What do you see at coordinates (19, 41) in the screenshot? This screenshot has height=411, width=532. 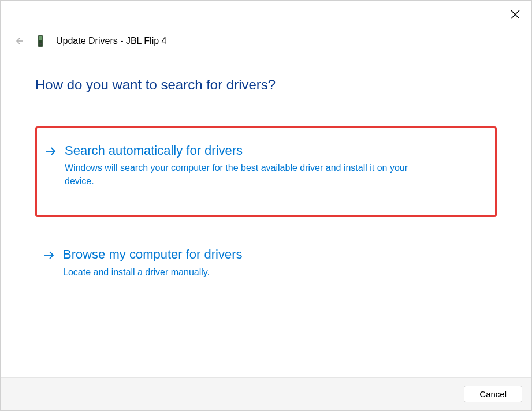 I see `back-button` at bounding box center [19, 41].